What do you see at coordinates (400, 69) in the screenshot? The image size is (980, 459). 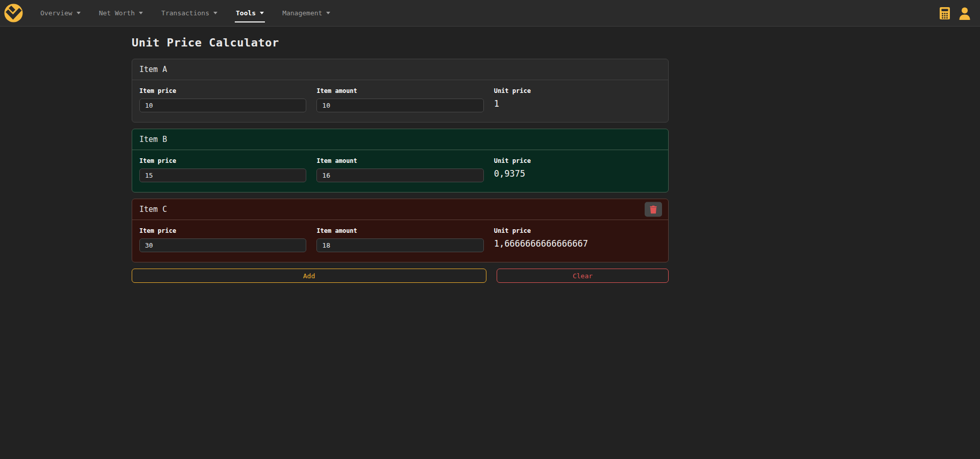 I see `item-card-a-header: Item A` at bounding box center [400, 69].